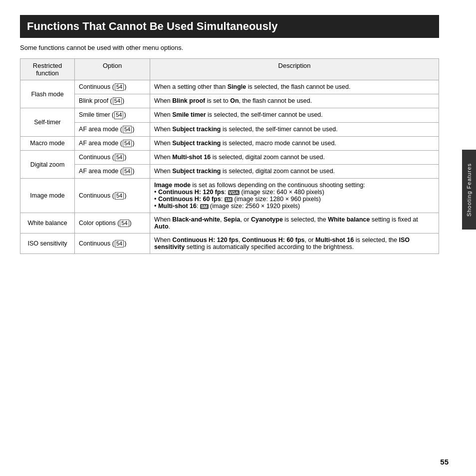 The width and height of the screenshot is (476, 476). What do you see at coordinates (469, 190) in the screenshot?
I see `side-tab-label: Shooting Features` at bounding box center [469, 190].